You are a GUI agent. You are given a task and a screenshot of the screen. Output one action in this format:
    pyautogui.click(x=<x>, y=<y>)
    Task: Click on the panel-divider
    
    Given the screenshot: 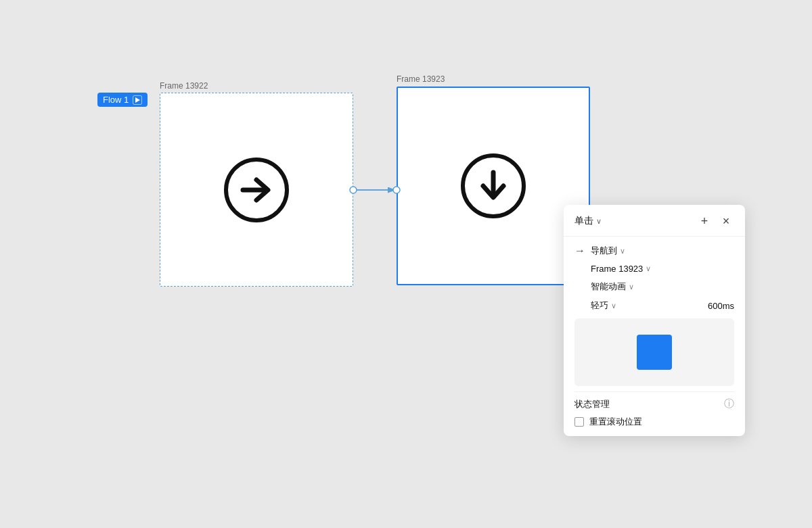 What is the action you would take?
    pyautogui.click(x=654, y=392)
    